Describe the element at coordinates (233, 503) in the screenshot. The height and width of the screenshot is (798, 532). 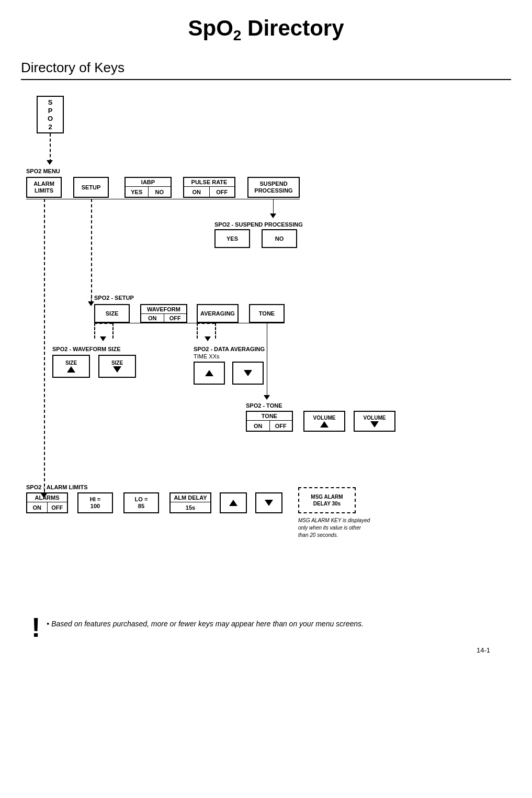
I see `alm-delay-up-btn` at that location.